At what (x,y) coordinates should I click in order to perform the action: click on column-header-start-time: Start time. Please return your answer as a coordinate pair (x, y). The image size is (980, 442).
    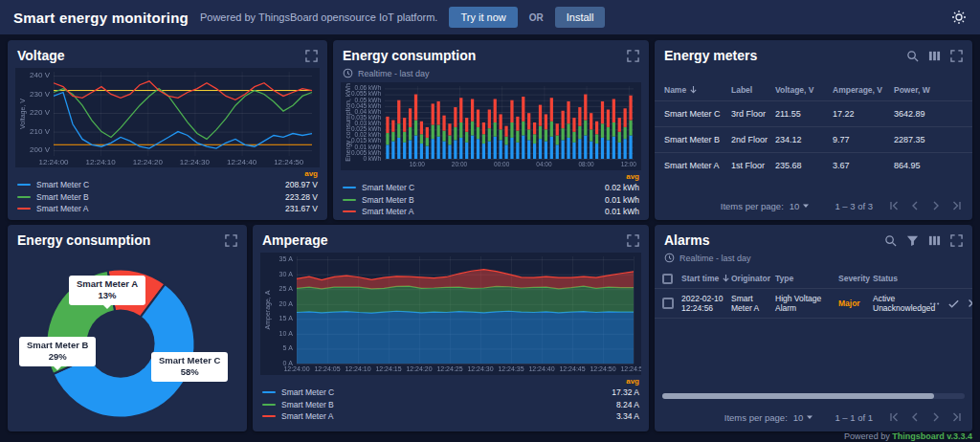
    Looking at the image, I should click on (706, 279).